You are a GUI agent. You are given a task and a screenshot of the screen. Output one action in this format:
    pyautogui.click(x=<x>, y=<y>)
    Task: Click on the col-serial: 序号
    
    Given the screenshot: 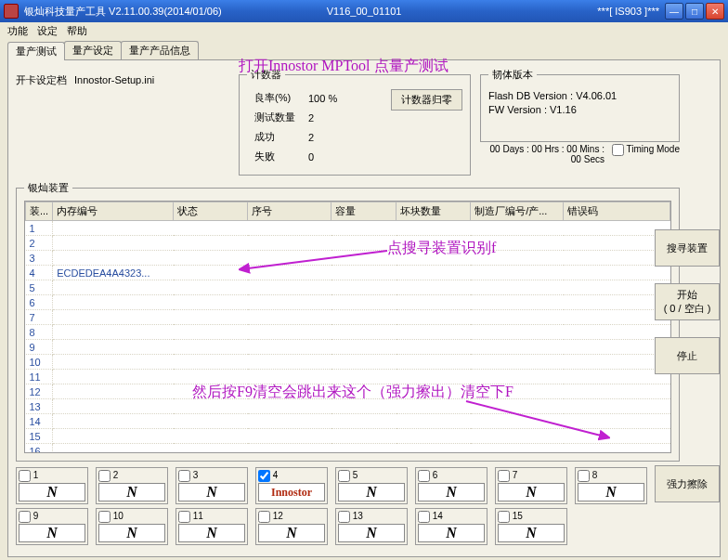 What is the action you would take?
    pyautogui.click(x=290, y=212)
    